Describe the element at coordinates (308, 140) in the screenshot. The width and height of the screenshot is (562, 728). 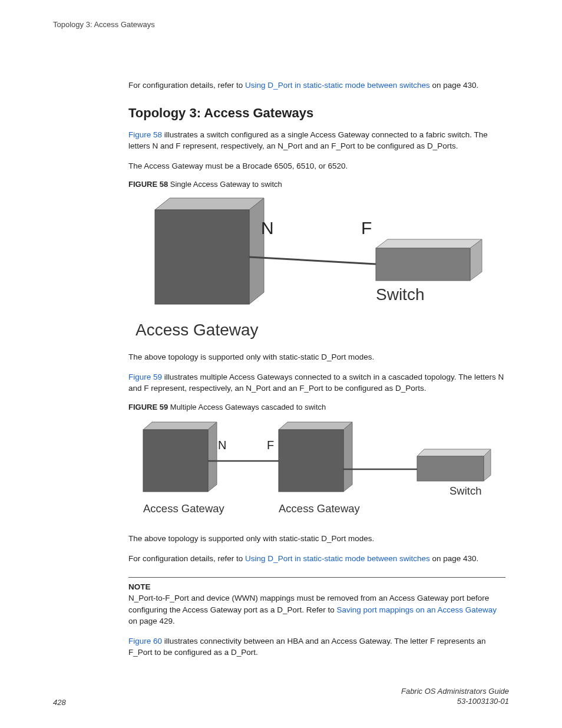
I see `text: illustrates a switch configured as a sin…` at that location.